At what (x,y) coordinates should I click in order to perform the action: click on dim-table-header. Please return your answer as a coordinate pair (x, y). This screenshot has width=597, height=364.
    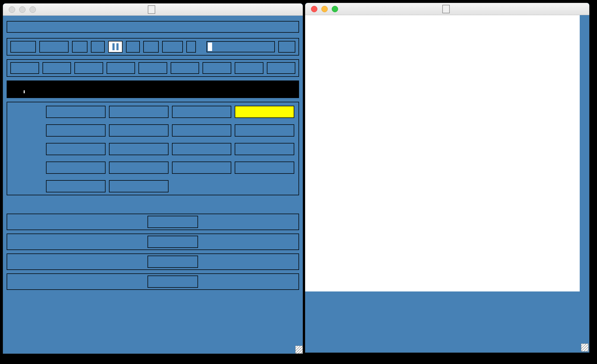
    Looking at the image, I should click on (153, 205).